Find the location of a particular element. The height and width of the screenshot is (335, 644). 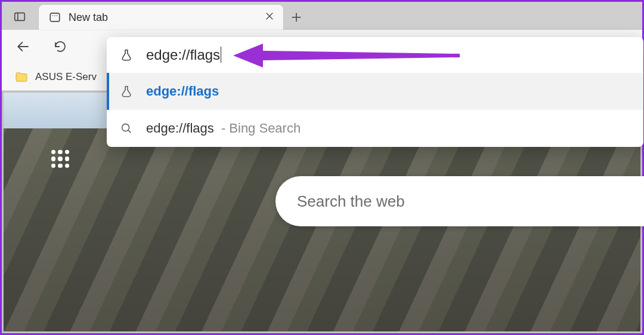

bookmark-item: ASUS E-Serv is located at coordinates (56, 77).